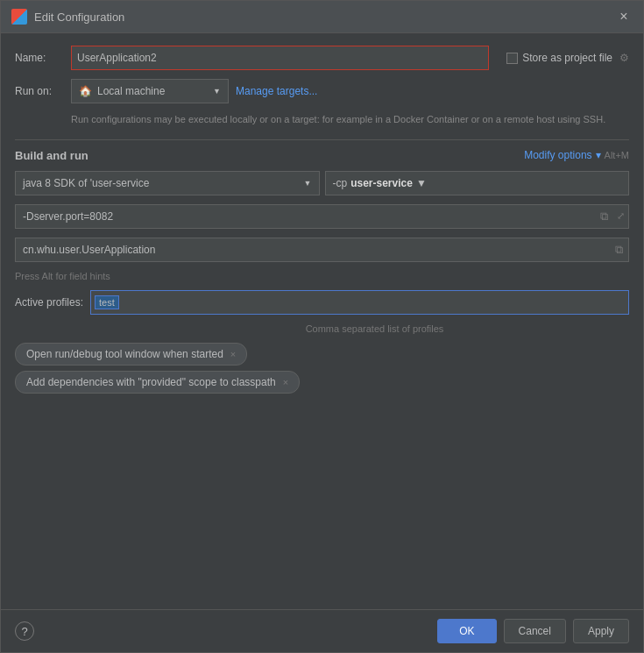 The height and width of the screenshot is (653, 644). Describe the element at coordinates (322, 151) in the screenshot. I see `build-and-run-section: Build and run Modify options ▾ Alt+M` at that location.